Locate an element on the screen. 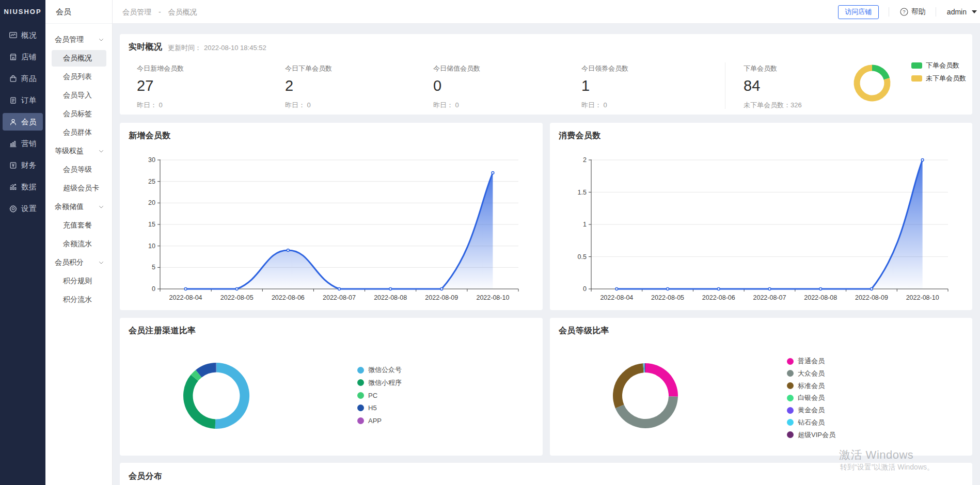 The width and height of the screenshot is (980, 485). submenu-group-会员管理: 会员管理 is located at coordinates (78, 40).